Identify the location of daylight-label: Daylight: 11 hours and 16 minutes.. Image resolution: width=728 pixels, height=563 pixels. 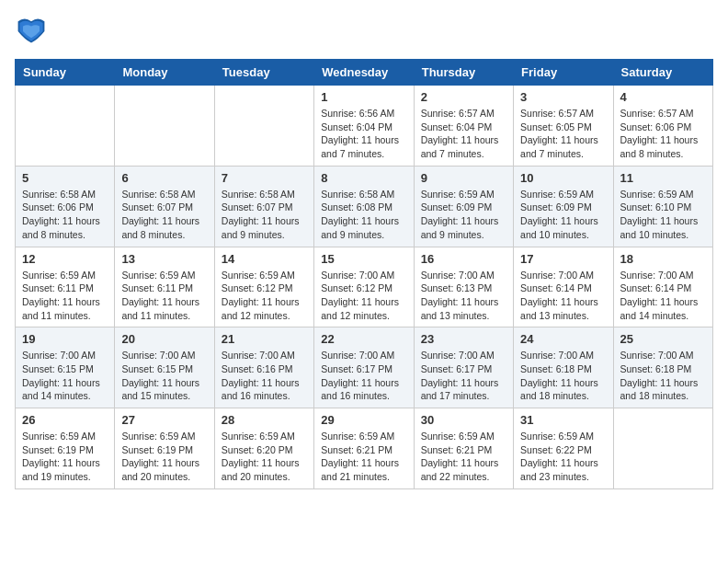
(360, 390).